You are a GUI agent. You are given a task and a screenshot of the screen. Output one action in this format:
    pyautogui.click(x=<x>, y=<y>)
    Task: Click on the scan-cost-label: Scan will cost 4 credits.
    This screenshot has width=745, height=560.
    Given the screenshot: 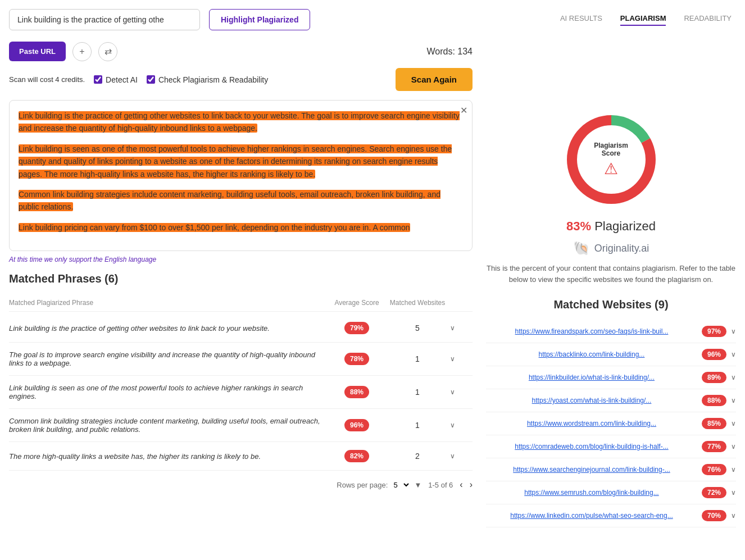 What is the action you would take?
    pyautogui.click(x=47, y=80)
    